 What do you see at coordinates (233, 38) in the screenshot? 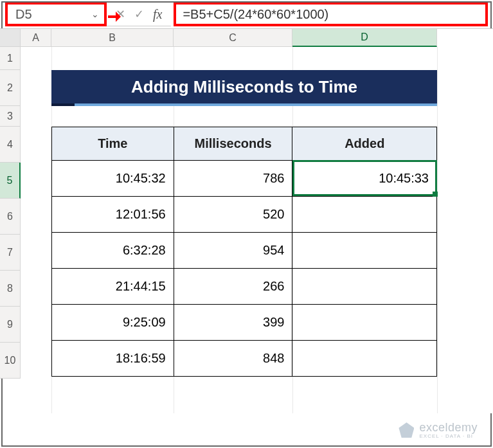
I see `col-header-C: C` at bounding box center [233, 38].